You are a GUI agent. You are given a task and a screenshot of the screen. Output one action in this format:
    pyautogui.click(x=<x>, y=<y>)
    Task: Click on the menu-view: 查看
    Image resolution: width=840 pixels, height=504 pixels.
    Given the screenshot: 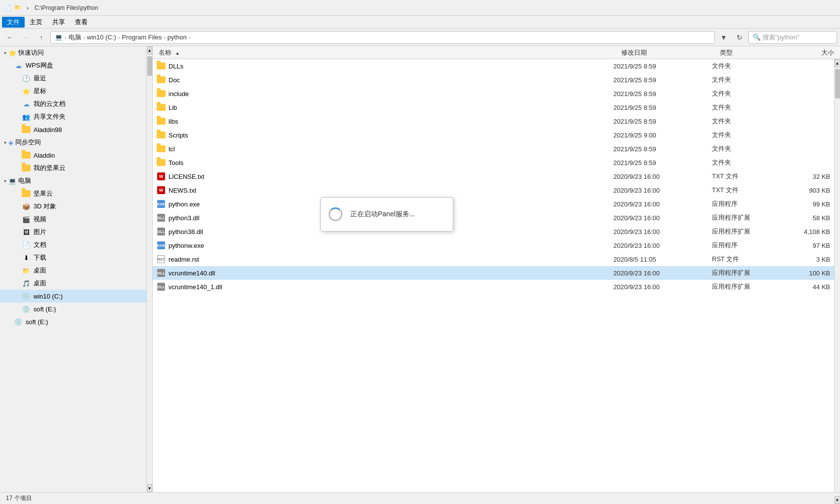 What is the action you would take?
    pyautogui.click(x=81, y=22)
    